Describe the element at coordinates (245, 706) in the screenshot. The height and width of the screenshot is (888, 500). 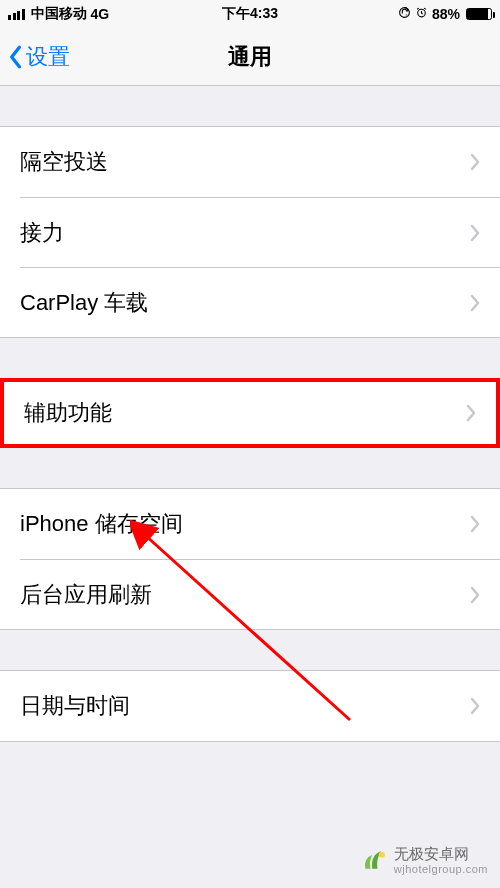
I see `row-label: 日期与时间` at that location.